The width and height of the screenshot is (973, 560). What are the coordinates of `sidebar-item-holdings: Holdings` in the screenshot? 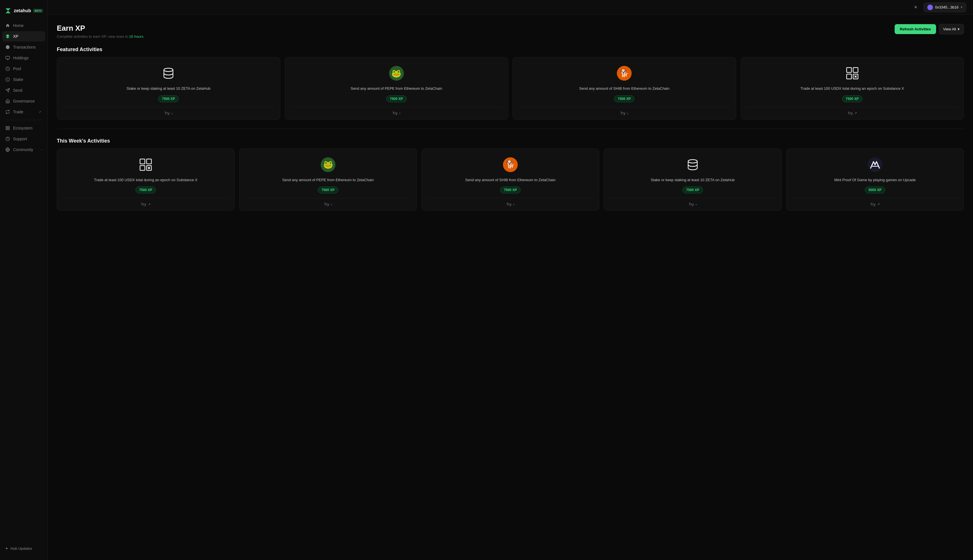 It's located at (24, 58).